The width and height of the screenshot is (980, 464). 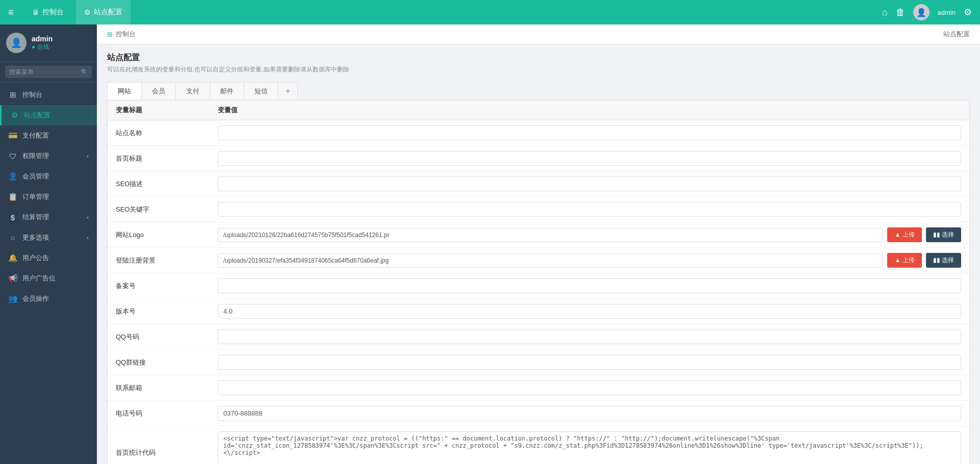 I want to click on sidebar-item-settlement-label: 结算管理, so click(x=36, y=217).